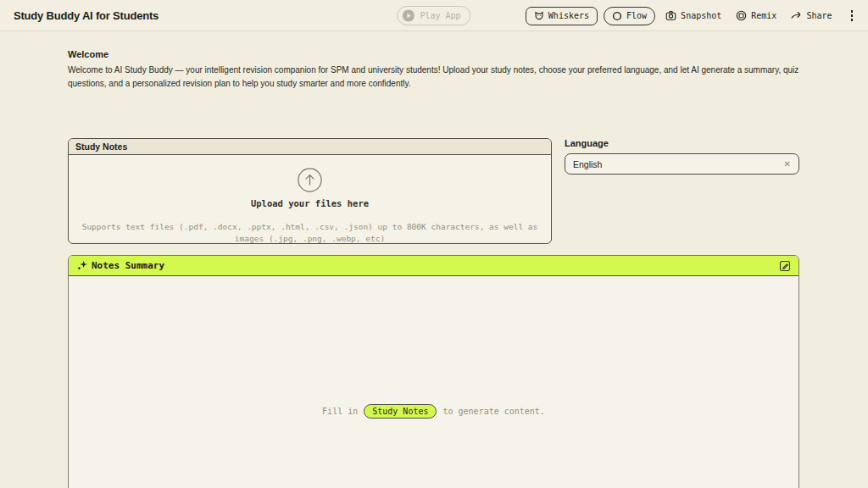 The width and height of the screenshot is (868, 488). I want to click on share-button: Share, so click(811, 16).